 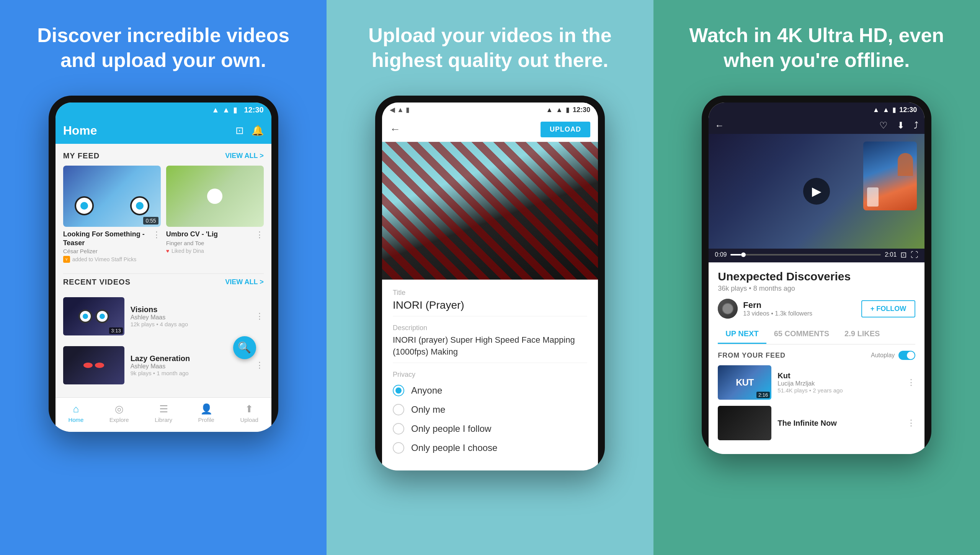 What do you see at coordinates (719, 125) in the screenshot?
I see `back-icon-3: ←` at bounding box center [719, 125].